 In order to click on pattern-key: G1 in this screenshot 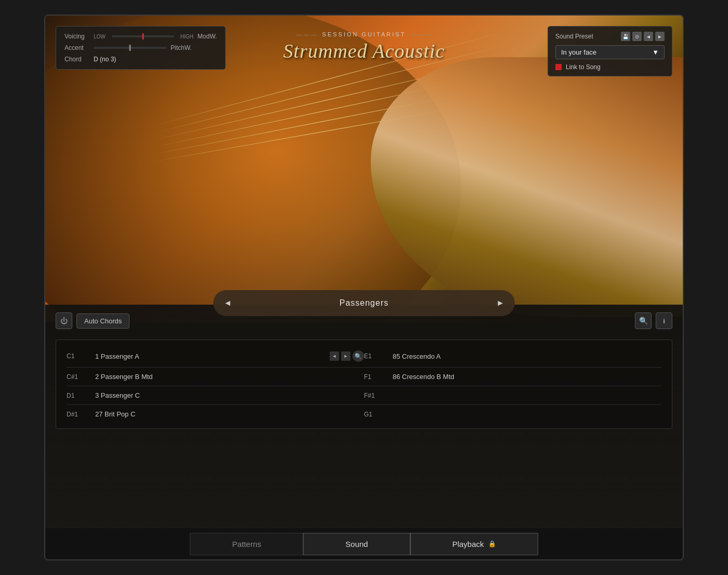, I will do `click(373, 414)`.